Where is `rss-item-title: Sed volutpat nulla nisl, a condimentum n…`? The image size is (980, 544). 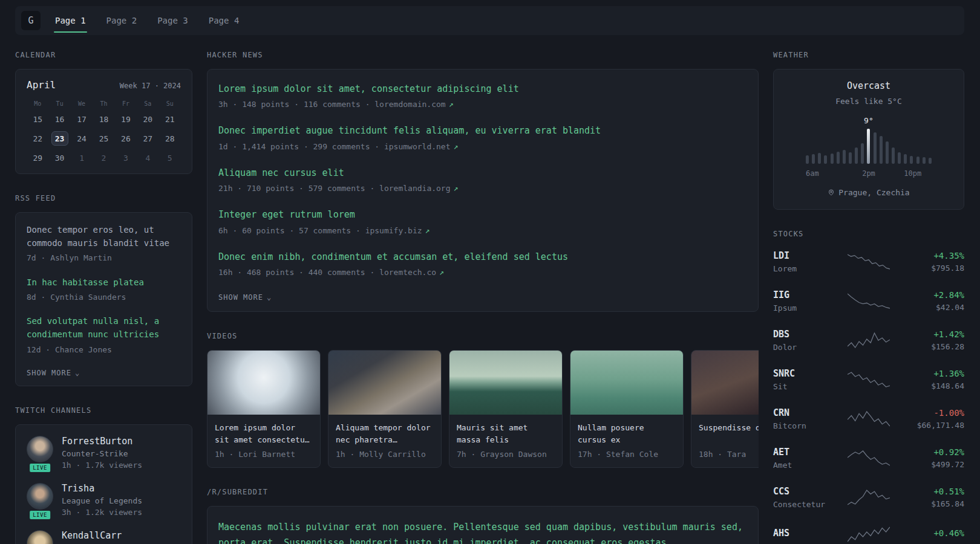 rss-item-title: Sed volutpat nulla nisl, a condimentum n… is located at coordinates (104, 328).